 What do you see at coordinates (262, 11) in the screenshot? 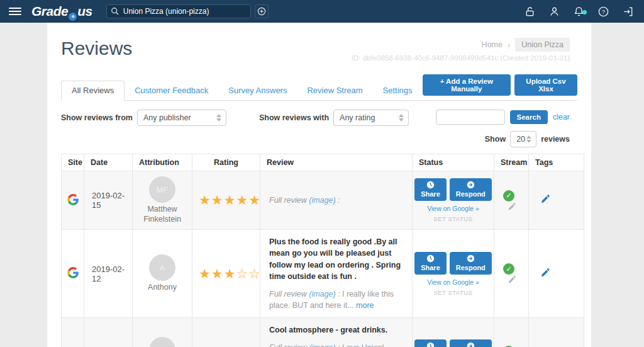
I see `add-account-button` at bounding box center [262, 11].